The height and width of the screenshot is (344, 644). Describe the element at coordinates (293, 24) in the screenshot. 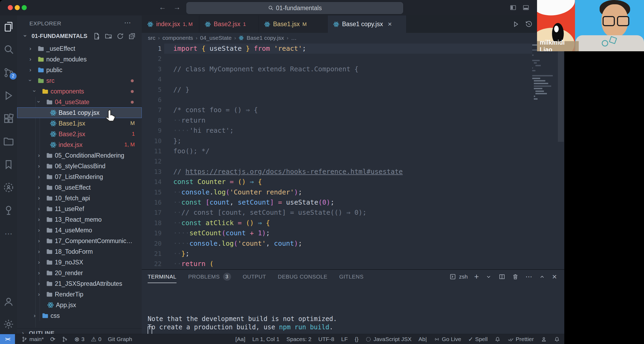

I see `tab-base1-jsx: Base1.jsxM` at that location.